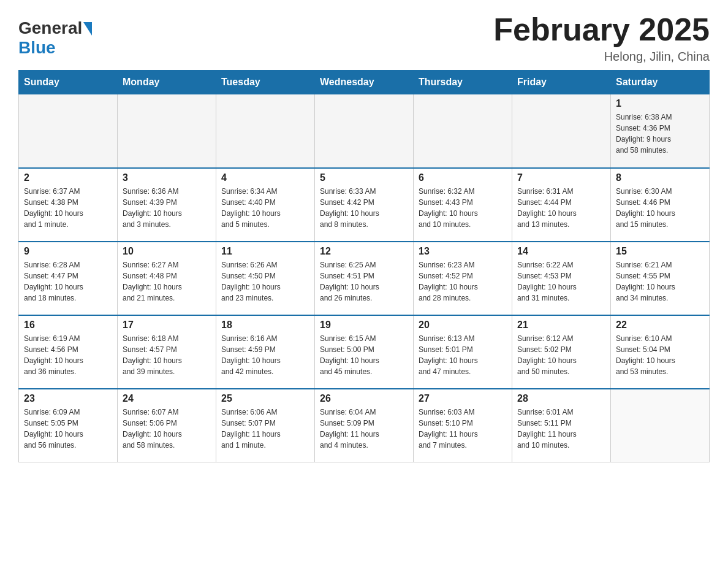  I want to click on title-section: February 2025 Helong, Jilin, China, so click(602, 38).